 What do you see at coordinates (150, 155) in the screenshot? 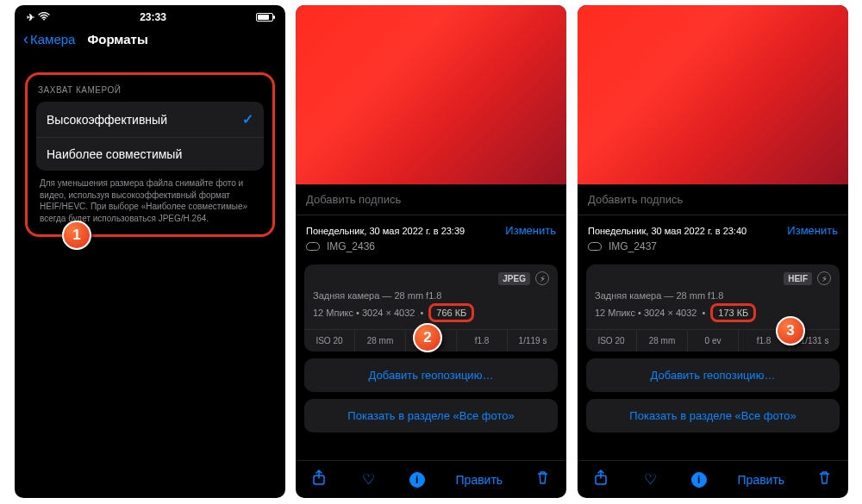
I see `camera-capture-group: ЗАХВАТ КАМЕРОЙ Высокоэффективный ✓ Наибо…` at bounding box center [150, 155].